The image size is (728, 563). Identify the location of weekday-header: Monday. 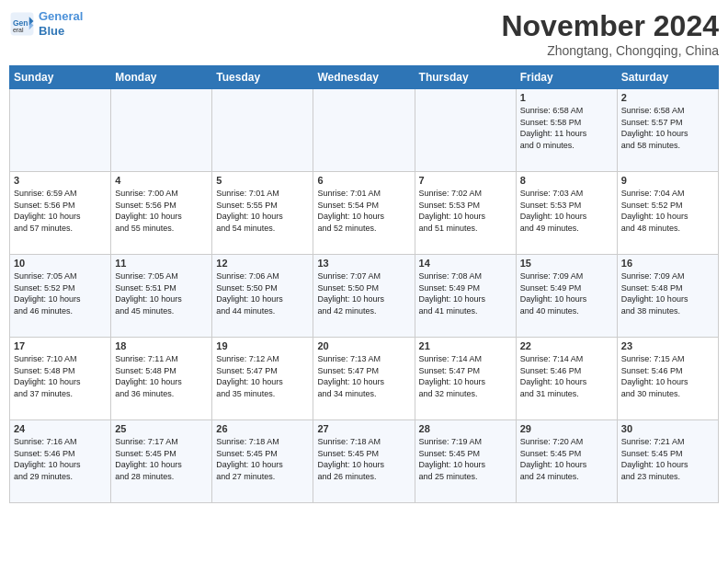
(162, 77).